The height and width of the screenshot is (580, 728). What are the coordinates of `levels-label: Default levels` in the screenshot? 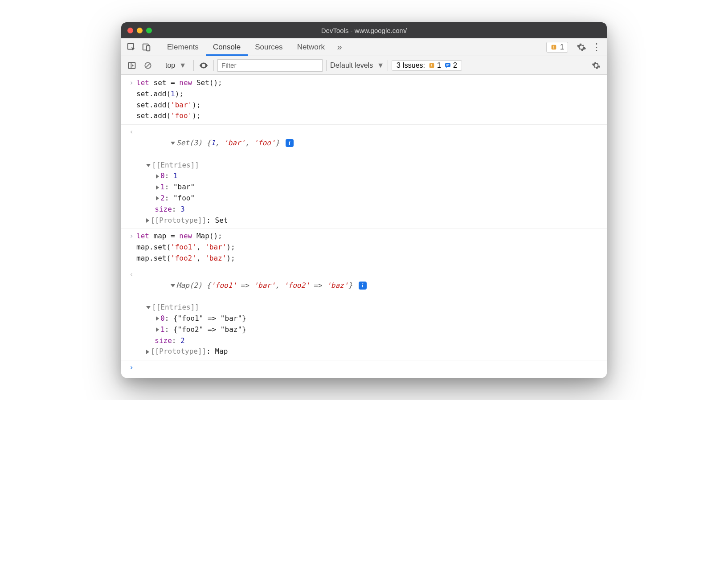 It's located at (352, 65).